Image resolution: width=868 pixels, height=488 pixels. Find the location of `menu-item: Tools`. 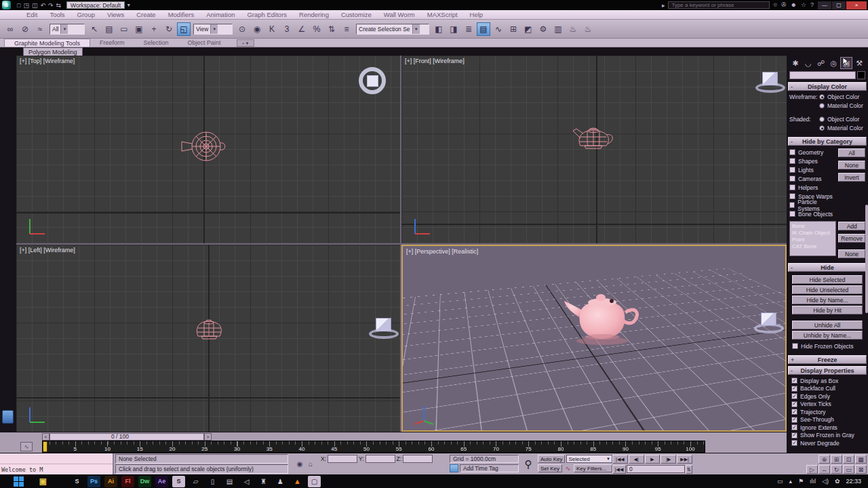

menu-item: Tools is located at coordinates (57, 15).